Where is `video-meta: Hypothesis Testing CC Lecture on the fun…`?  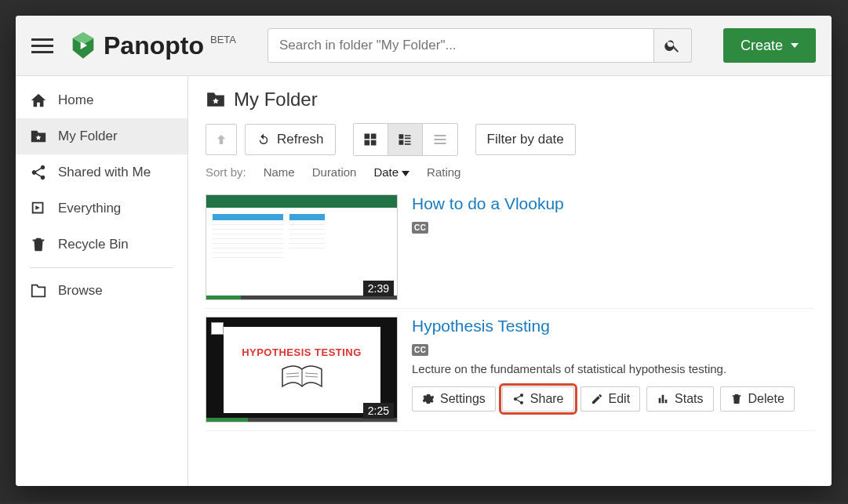 video-meta: Hypothesis Testing CC Lecture on the fun… is located at coordinates (613, 370).